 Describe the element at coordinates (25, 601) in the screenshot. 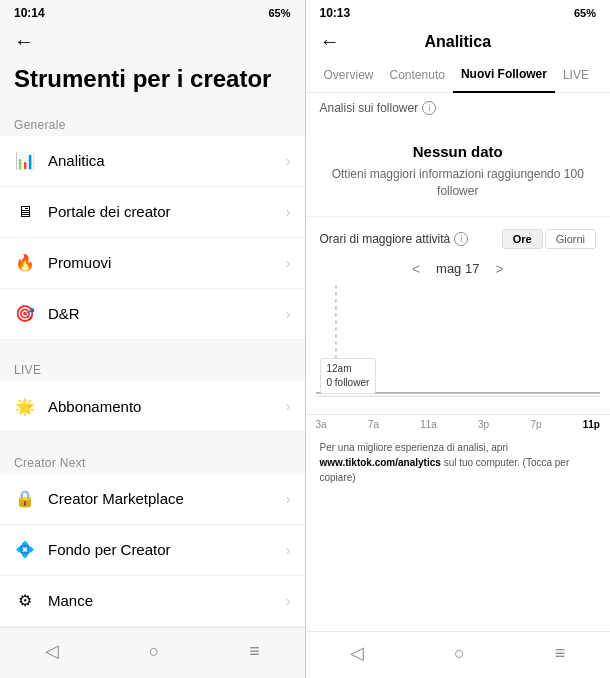

I see `mance-icon: ⚙` at that location.